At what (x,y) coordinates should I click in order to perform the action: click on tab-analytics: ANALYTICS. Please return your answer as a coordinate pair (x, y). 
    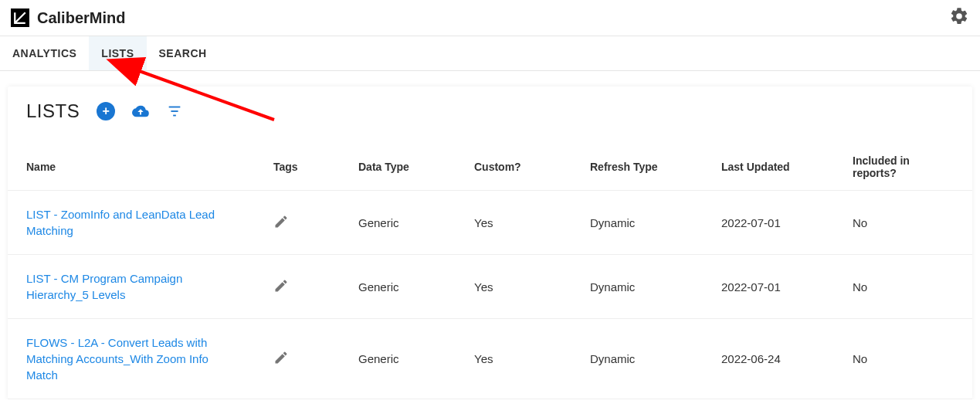
    Looking at the image, I should click on (45, 53).